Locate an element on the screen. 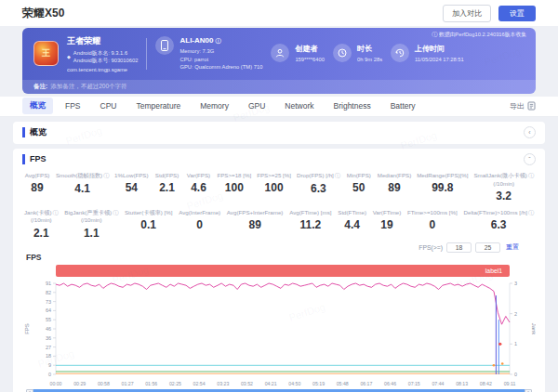  datazoom-selected-range is located at coordinates (279, 390).